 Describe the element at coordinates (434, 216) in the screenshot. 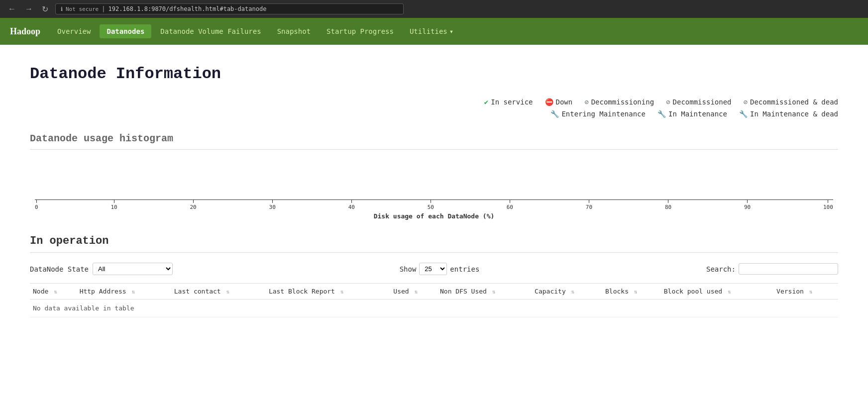

I see `histogram-axis-title: Disk usage of each DataNode (%)` at that location.